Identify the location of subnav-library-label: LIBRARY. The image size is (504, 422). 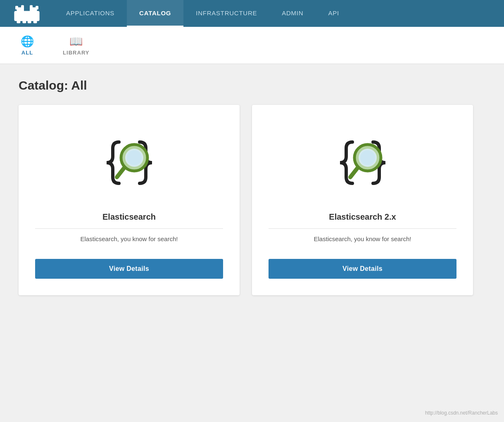
(76, 53).